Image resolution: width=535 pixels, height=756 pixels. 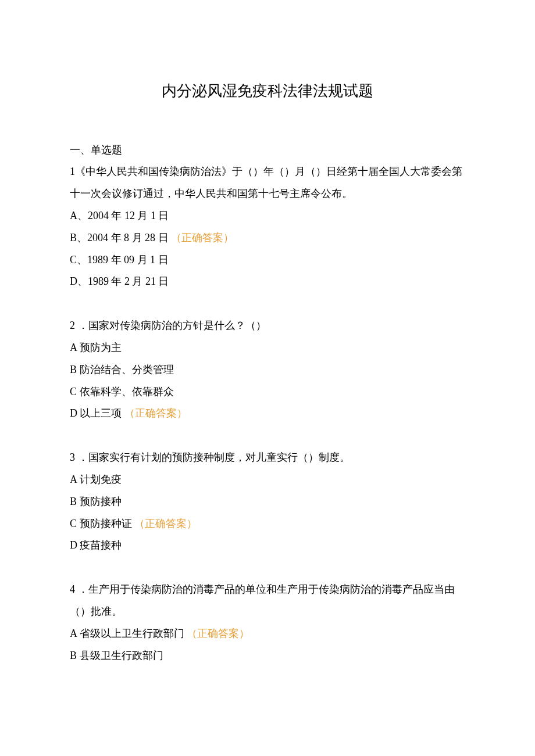 What do you see at coordinates (268, 183) in the screenshot?
I see `question-stem: 1《中华人民共和国传染病防治法》于（）年（）月（）日经第十届全国人大常委会第十一…` at bounding box center [268, 183].